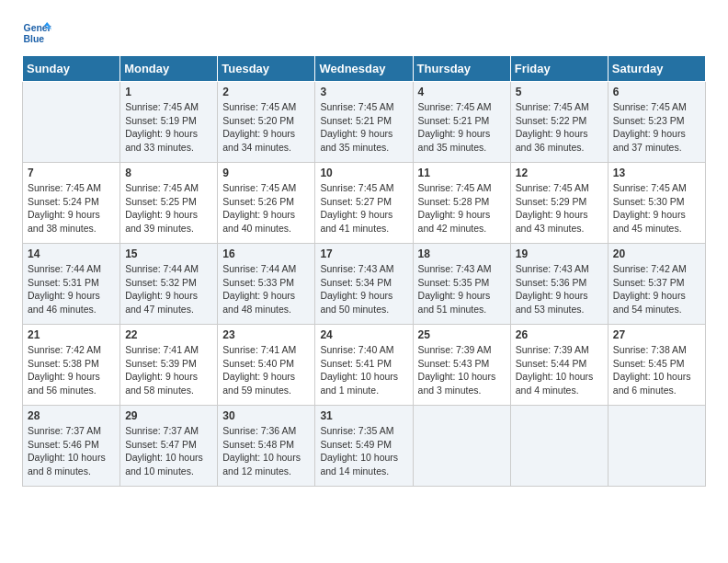 This screenshot has height=563, width=728. I want to click on cell-content: Sunrise: 7:43 AM Sunset: 5:35 PM Dayligh…, so click(461, 289).